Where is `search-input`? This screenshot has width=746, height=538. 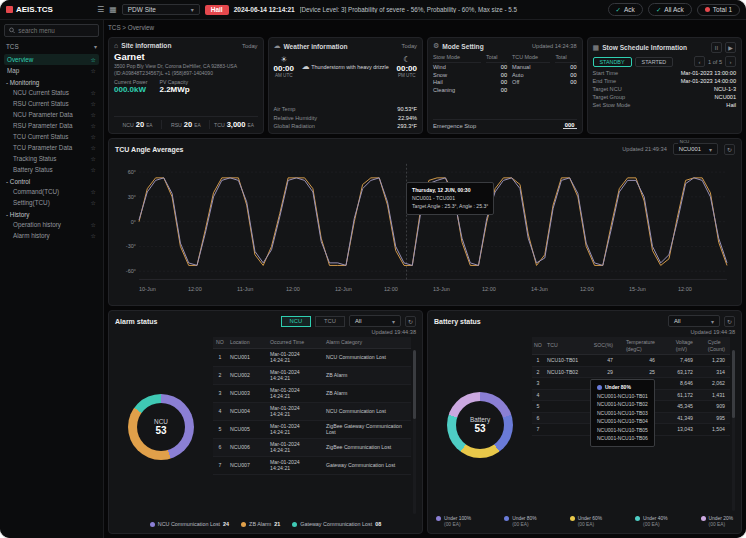 search-input is located at coordinates (56, 30).